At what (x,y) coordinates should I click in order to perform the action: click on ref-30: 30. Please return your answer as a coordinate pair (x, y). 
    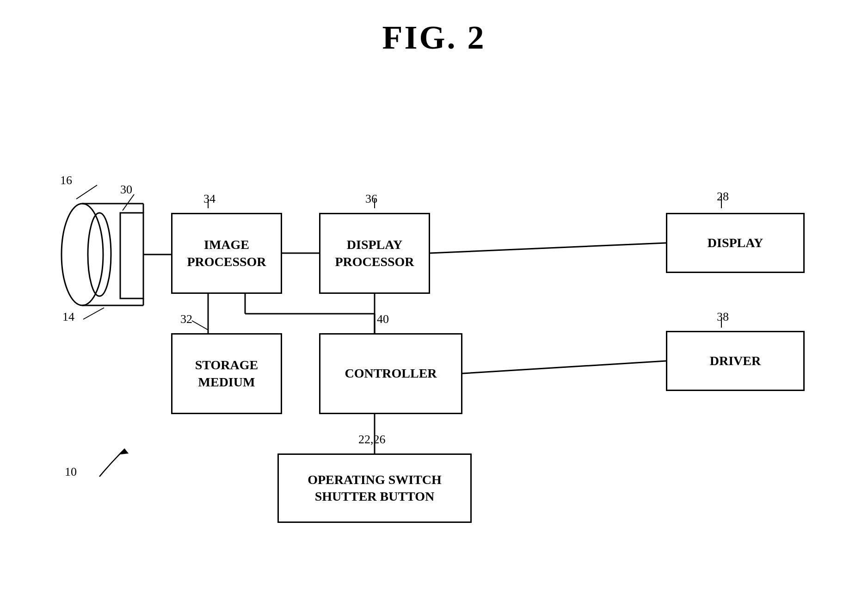
    Looking at the image, I should click on (126, 190).